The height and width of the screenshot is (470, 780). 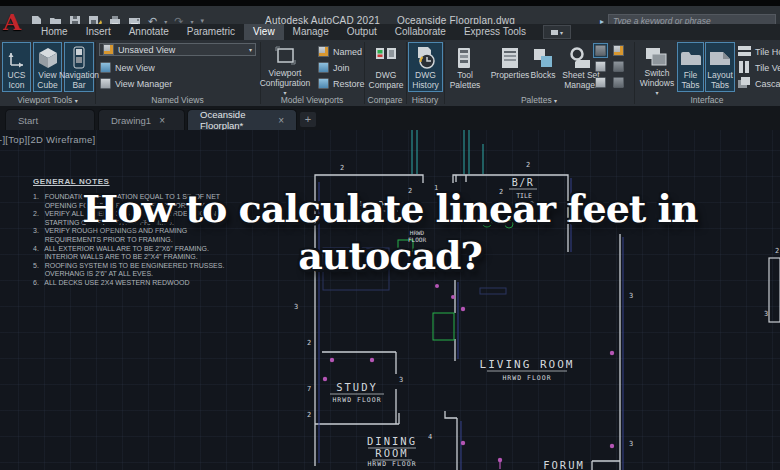 I want to click on named-viewport-icon, so click(x=324, y=52).